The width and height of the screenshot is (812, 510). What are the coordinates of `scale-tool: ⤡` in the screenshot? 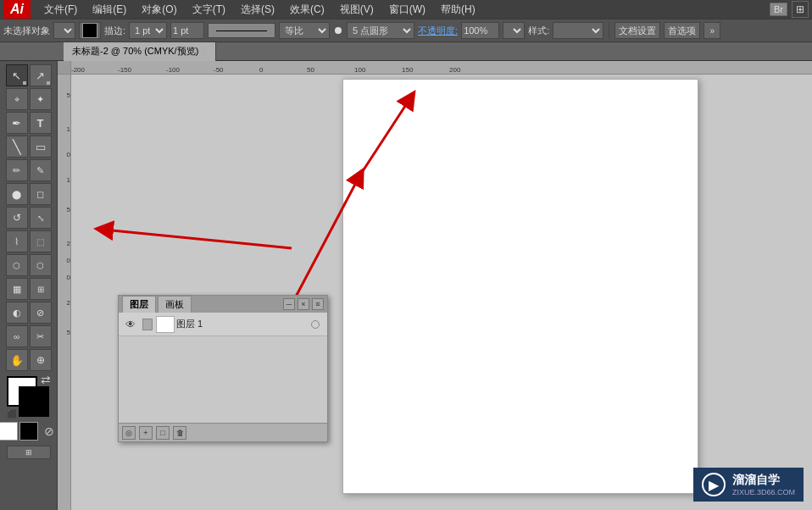 It's located at (41, 218).